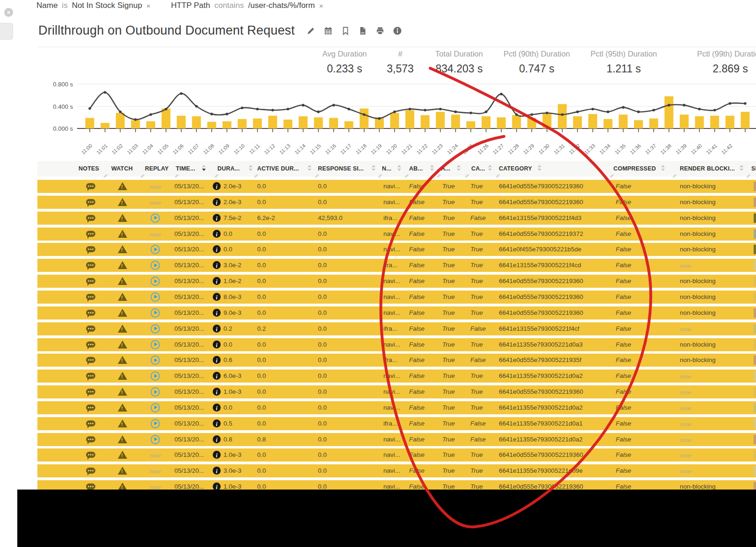 The width and height of the screenshot is (756, 547). I want to click on col-n: N..., so click(387, 169).